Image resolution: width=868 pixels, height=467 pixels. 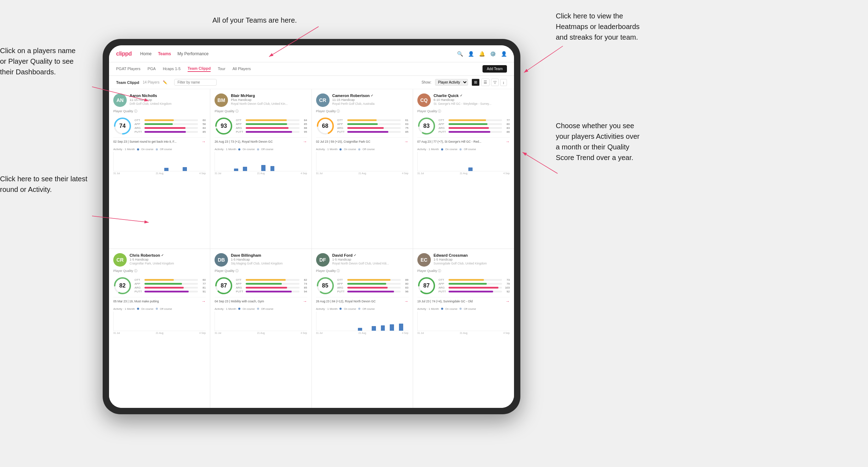 I want to click on player-card: AN Aaron Nicholls 11-15 Handicap Drift G…, so click(x=159, y=169).